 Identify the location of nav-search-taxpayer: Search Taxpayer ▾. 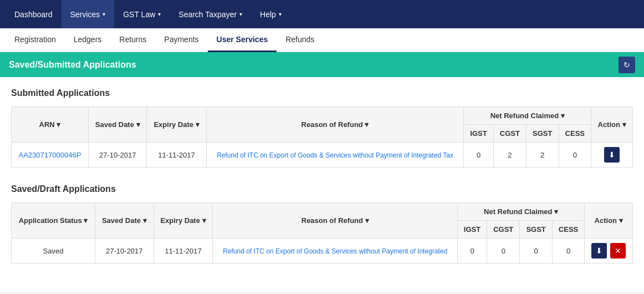
(211, 14).